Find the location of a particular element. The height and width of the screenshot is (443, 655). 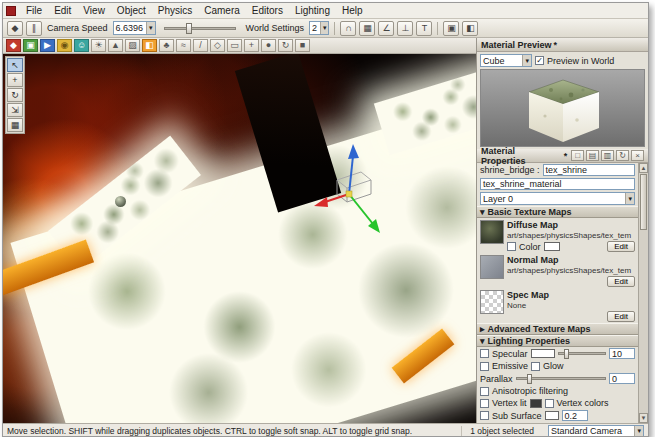

preview-model-select: Cube ▾ is located at coordinates (506, 60).